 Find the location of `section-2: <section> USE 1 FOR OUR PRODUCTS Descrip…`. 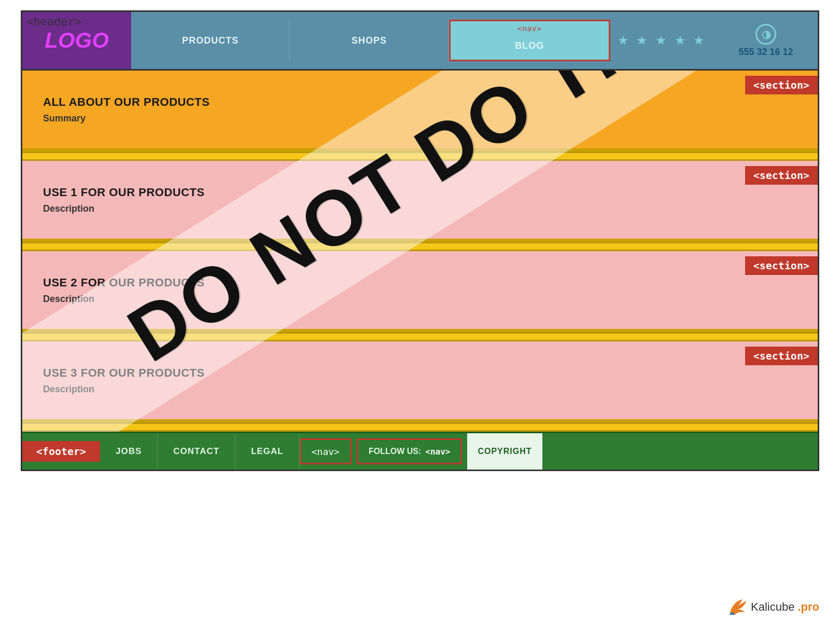

section-2: <section> USE 1 FOR OUR PRODUCTS Descrip… is located at coordinates (420, 201).